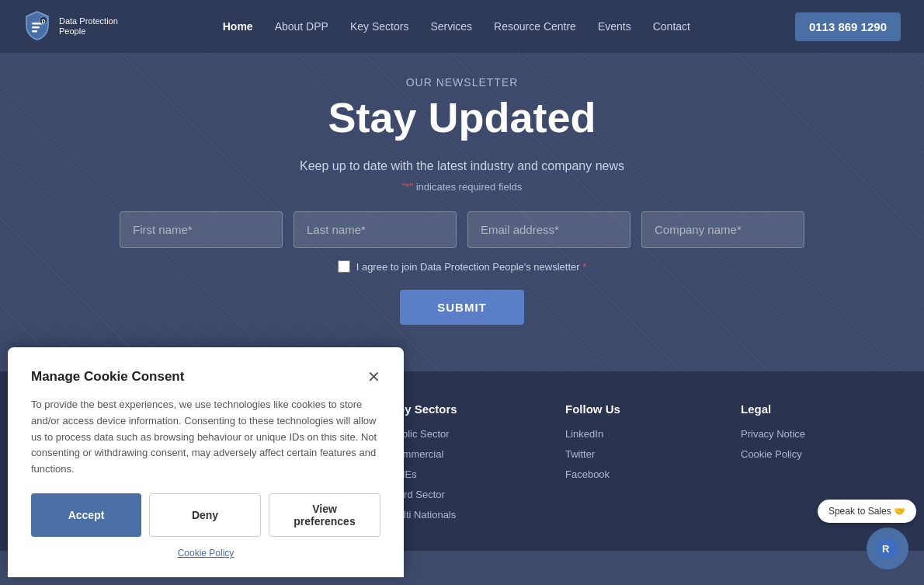 Image resolution: width=924 pixels, height=585 pixels. What do you see at coordinates (206, 553) in the screenshot?
I see `cookie-policy-link: Cookie Policy` at bounding box center [206, 553].